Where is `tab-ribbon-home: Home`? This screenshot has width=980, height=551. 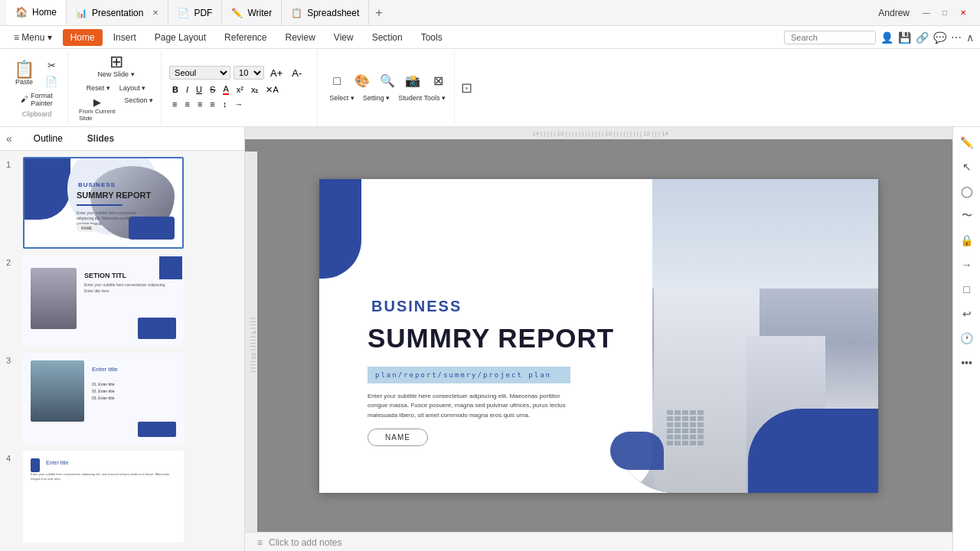 tab-ribbon-home: Home is located at coordinates (83, 37).